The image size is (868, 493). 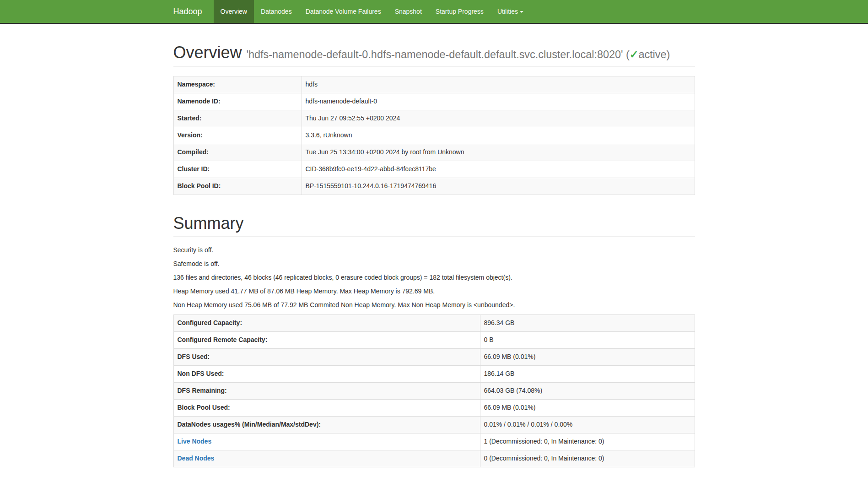 What do you see at coordinates (434, 12) in the screenshot?
I see `top-navbar: Hadoop Overview Datanodes Datanode Volum…` at bounding box center [434, 12].